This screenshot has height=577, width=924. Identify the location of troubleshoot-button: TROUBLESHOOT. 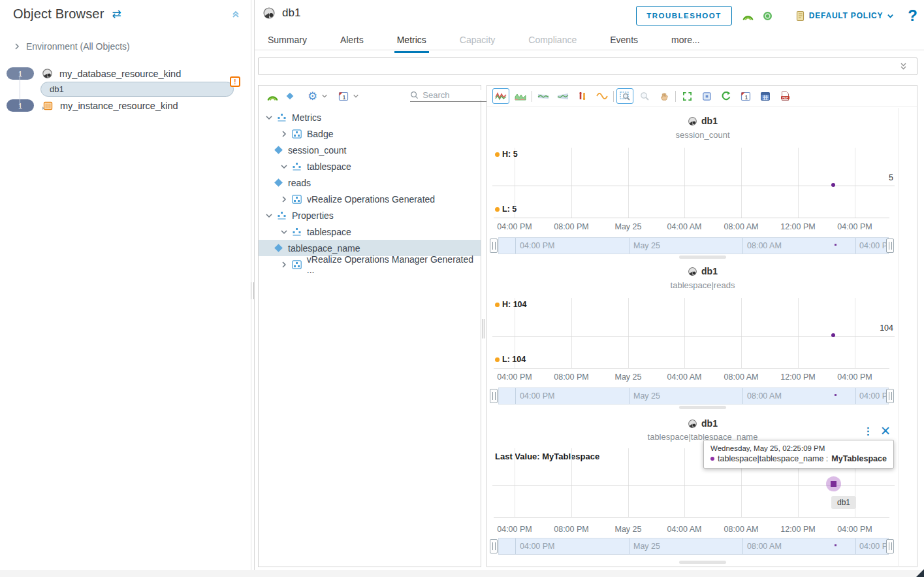
(684, 16).